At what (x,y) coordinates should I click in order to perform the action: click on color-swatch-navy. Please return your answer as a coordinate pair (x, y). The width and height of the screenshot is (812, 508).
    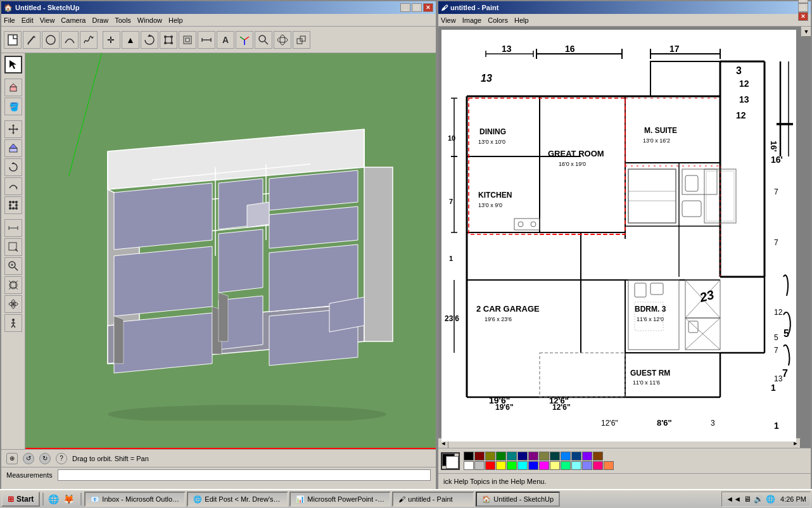
    Looking at the image, I should click on (523, 456).